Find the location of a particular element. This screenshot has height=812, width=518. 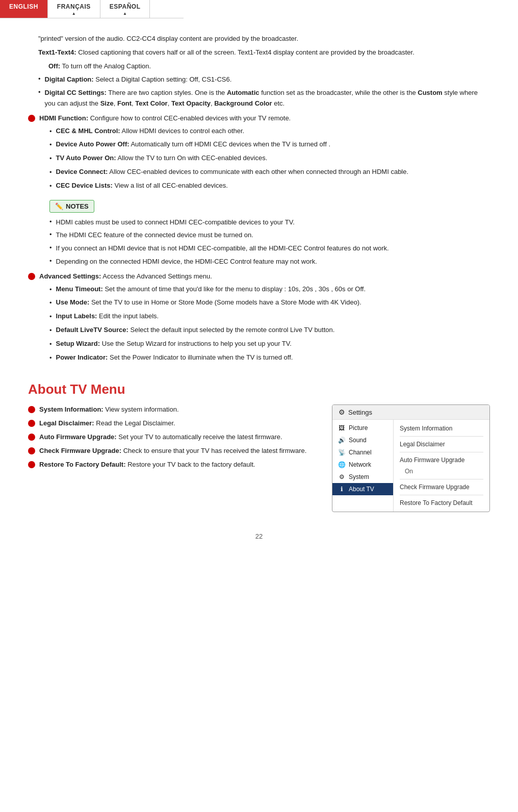

tab-francais-label: FRANÇAIS is located at coordinates (74, 7).